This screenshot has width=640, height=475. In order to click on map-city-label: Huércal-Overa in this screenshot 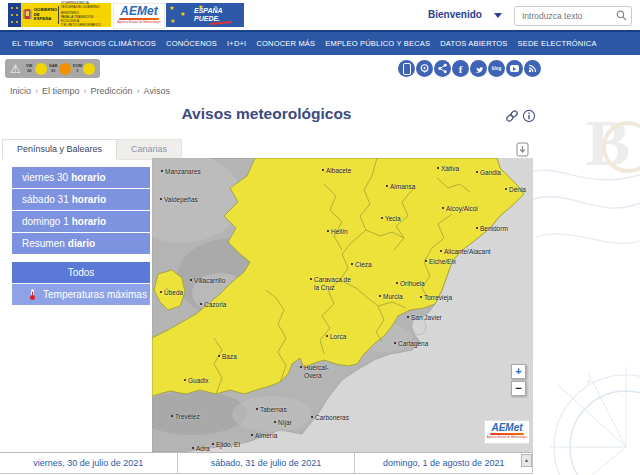, I will do `click(321, 372)`.